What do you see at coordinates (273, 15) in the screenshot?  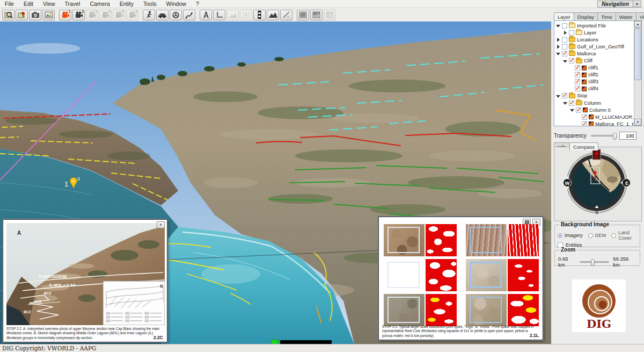 I see `terrain-profile-icon` at bounding box center [273, 15].